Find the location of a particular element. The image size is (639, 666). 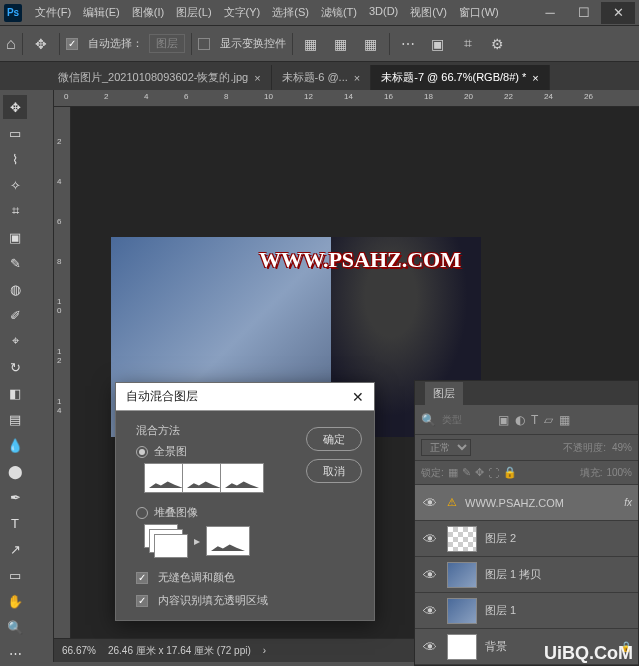

lock-pixel-icon: ✎ is located at coordinates (466, 472).